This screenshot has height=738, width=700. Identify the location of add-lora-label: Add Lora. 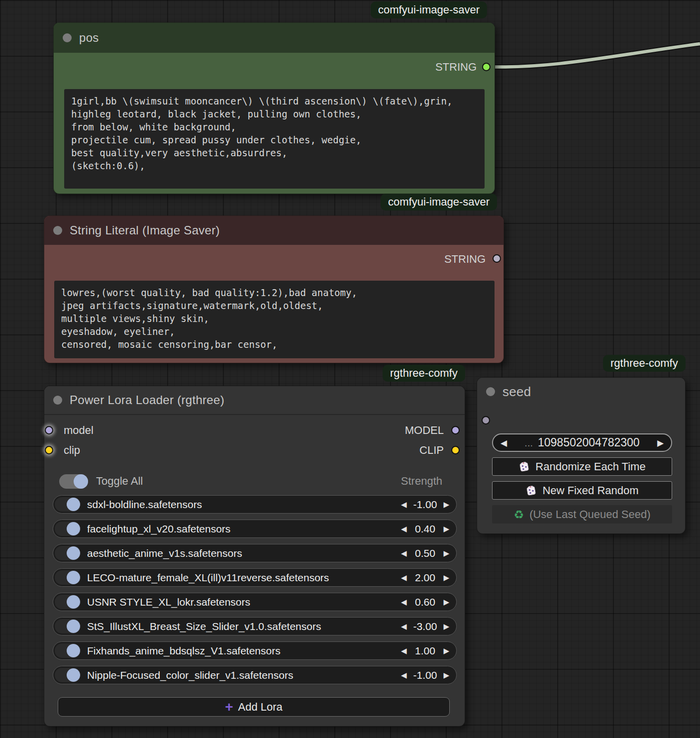
(261, 707).